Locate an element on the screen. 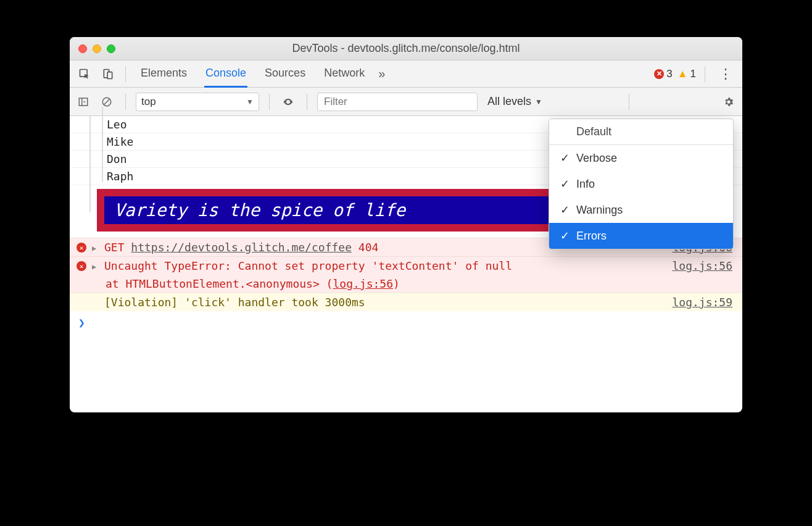 Image resolution: width=812 pixels, height=526 pixels. levels-option-default: Default is located at coordinates (641, 132).